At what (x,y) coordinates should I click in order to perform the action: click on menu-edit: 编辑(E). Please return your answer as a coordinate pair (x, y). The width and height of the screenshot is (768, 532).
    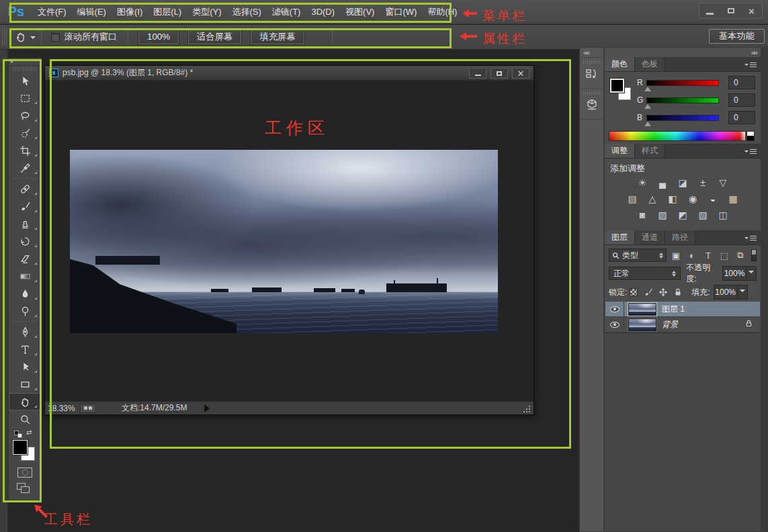
    Looking at the image, I should click on (91, 12).